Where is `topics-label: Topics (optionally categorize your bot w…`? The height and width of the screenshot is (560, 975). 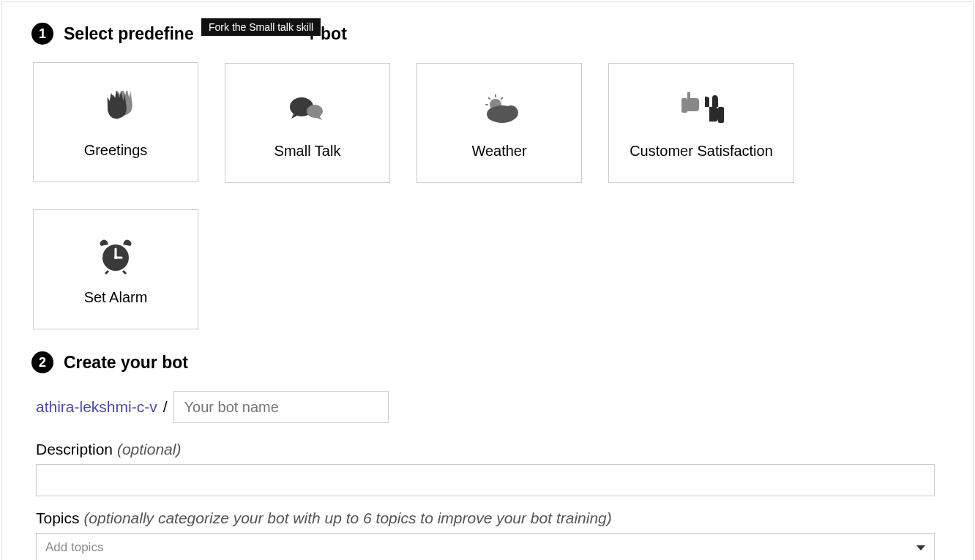
topics-label: Topics (optionally categorize your bot w… is located at coordinates (490, 518).